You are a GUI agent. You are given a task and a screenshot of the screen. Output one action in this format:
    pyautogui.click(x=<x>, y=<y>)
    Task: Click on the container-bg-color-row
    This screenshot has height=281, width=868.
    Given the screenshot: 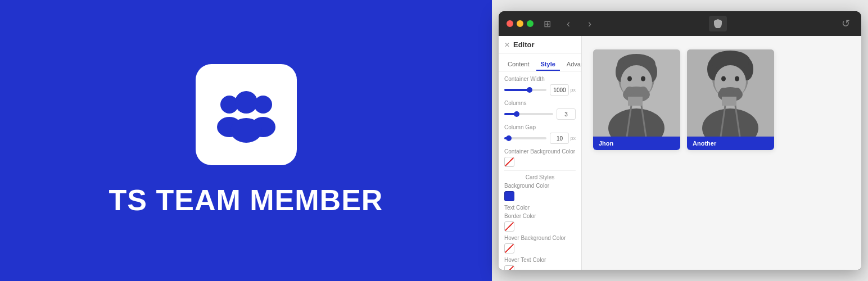 What is the action you would take?
    pyautogui.click(x=540, y=162)
    